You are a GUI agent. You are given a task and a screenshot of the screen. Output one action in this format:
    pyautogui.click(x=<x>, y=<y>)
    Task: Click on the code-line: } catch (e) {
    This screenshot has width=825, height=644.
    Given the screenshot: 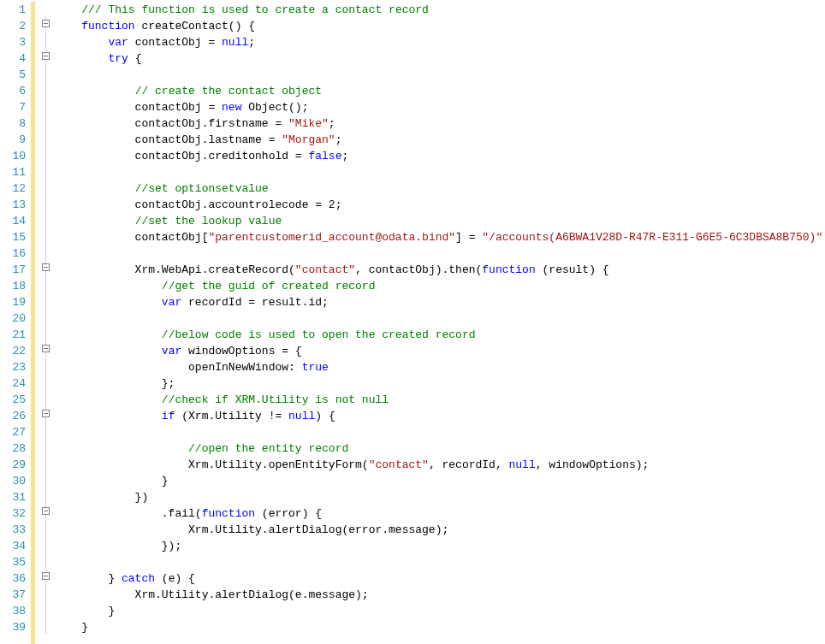 What is the action you would take?
    pyautogui.click(x=440, y=578)
    